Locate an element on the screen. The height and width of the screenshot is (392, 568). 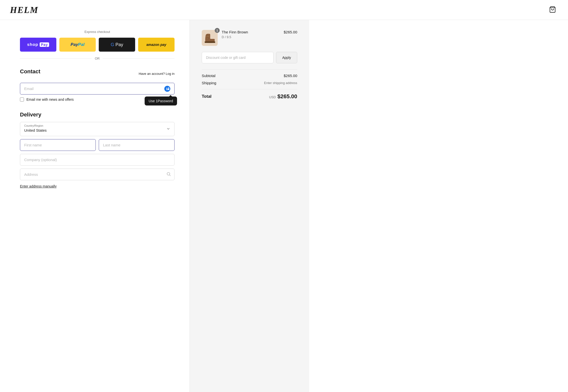
summary-divider is located at coordinates (249, 69).